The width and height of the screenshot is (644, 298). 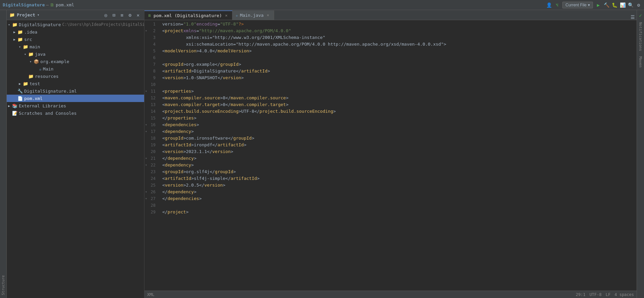 I want to click on code-line-27: </dependencies>, so click(x=399, y=199).